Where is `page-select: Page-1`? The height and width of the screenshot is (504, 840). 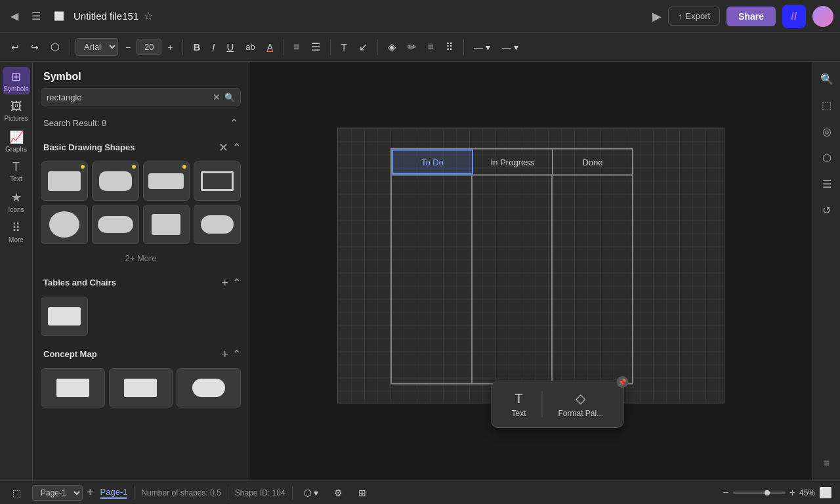
page-select: Page-1 is located at coordinates (58, 493).